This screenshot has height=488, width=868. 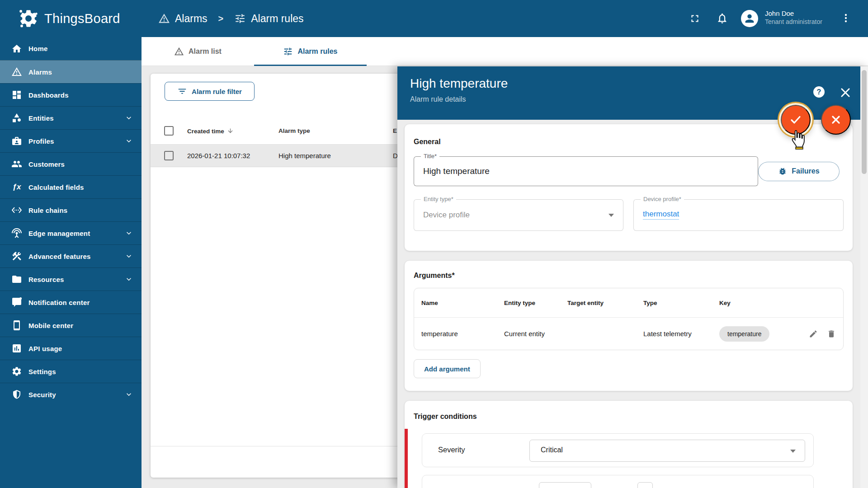 What do you see at coordinates (217, 91) in the screenshot?
I see `filter-button-label: Alarm rule filter` at bounding box center [217, 91].